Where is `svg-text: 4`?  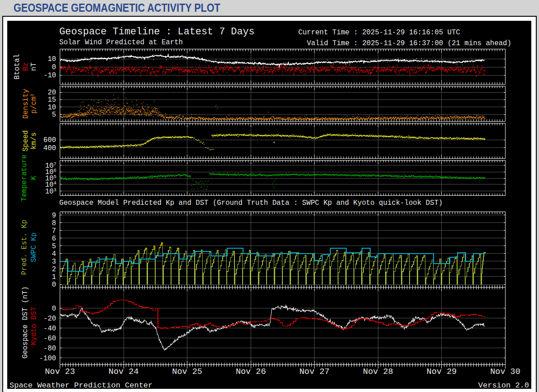 svg-text: 4 is located at coordinates (54, 254).